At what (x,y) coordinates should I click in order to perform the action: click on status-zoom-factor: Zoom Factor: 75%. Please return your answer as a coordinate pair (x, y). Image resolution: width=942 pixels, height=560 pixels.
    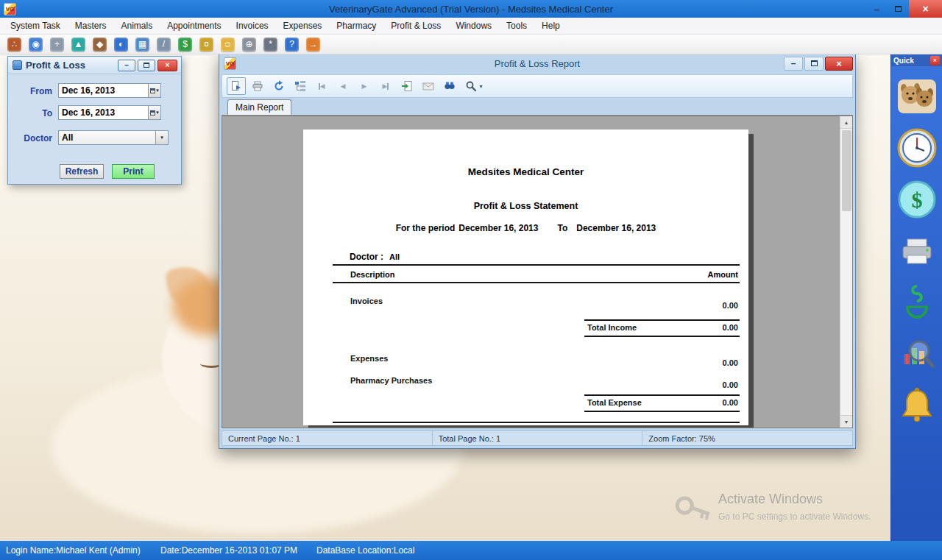
    Looking at the image, I should click on (747, 439).